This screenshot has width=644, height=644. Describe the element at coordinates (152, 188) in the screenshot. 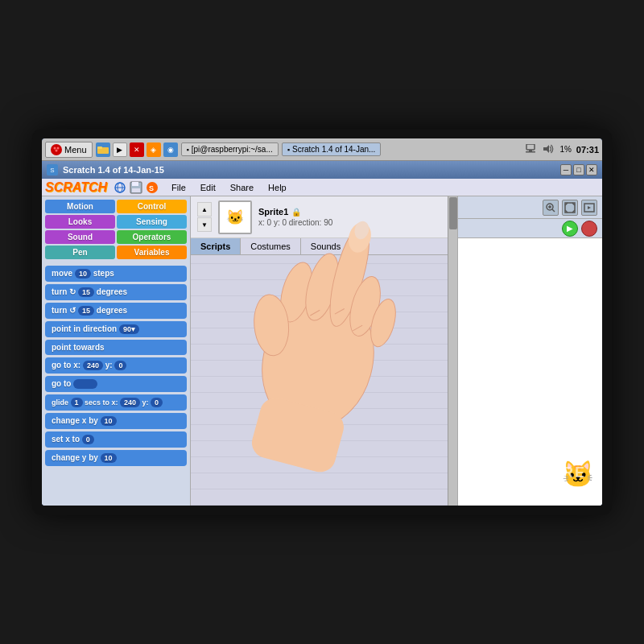

I see `scratch-icon-badge: S` at that location.